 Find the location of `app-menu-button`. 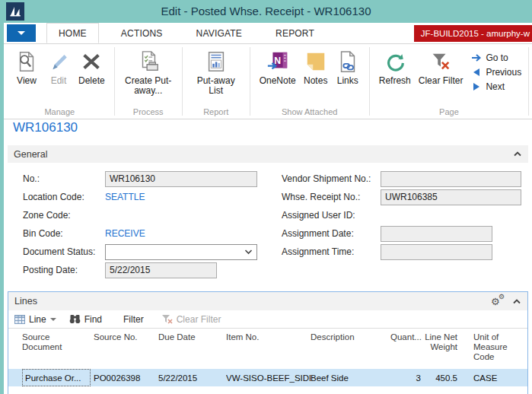

app-menu-button is located at coordinates (21, 33).